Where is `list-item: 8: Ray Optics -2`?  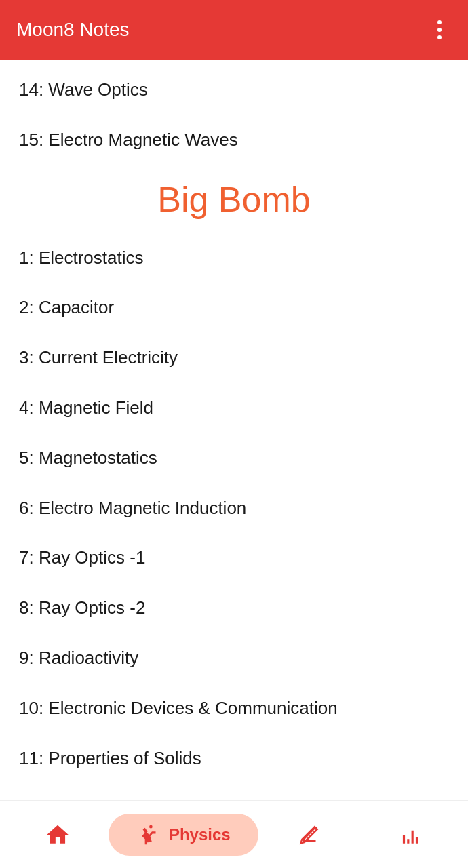
list-item: 8: Ray Optics -2 is located at coordinates (234, 608).